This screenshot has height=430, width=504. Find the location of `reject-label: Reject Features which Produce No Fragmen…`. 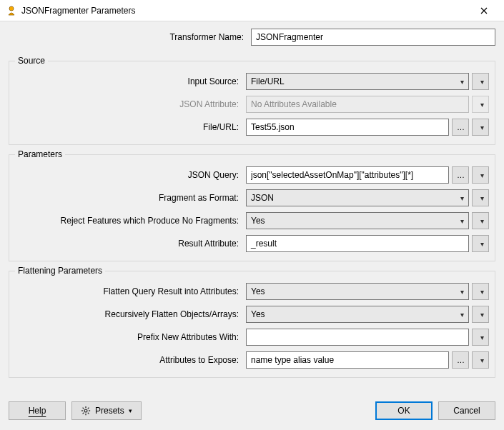

reject-label: Reject Features which Produce No Fragmen… is located at coordinates (129, 221).